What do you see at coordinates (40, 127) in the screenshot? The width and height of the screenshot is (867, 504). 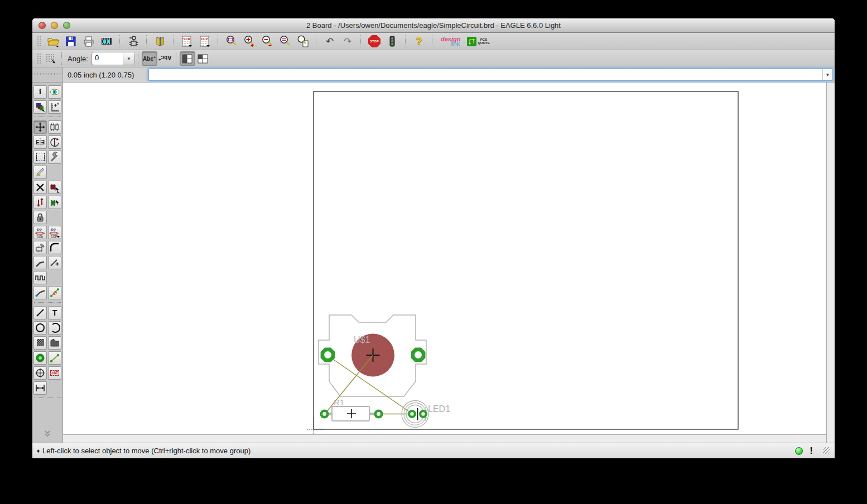 I see `move-tool-button` at bounding box center [40, 127].